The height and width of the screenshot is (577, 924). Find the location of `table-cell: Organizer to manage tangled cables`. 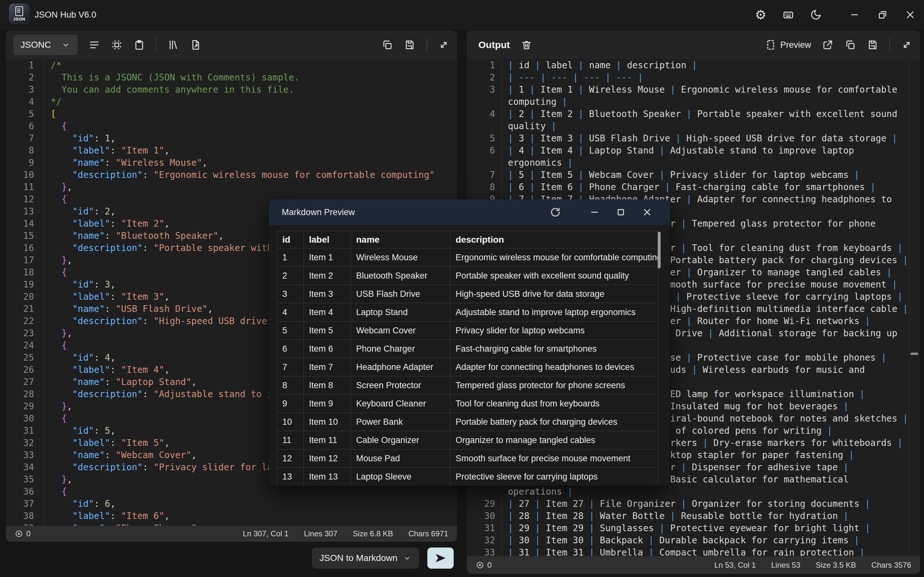

table-cell: Organizer to manage tangled cables is located at coordinates (554, 440).